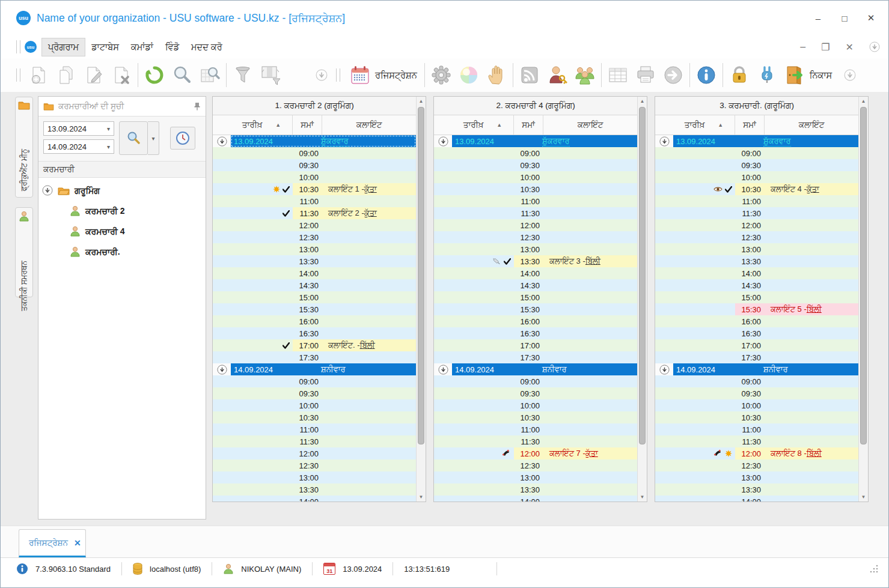 The width and height of the screenshot is (889, 588). Describe the element at coordinates (850, 47) in the screenshot. I see `mdi-close-button: ✕` at that location.